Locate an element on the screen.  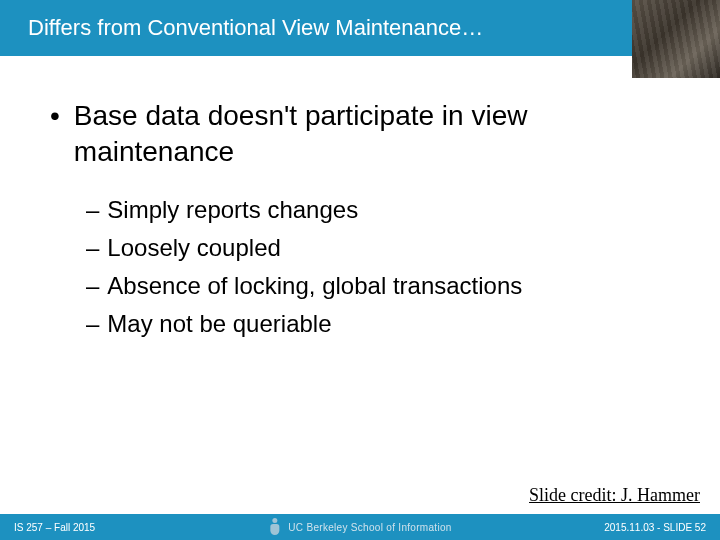
footer-left: IS 257 – Fall 2015 is located at coordinates (54, 528).